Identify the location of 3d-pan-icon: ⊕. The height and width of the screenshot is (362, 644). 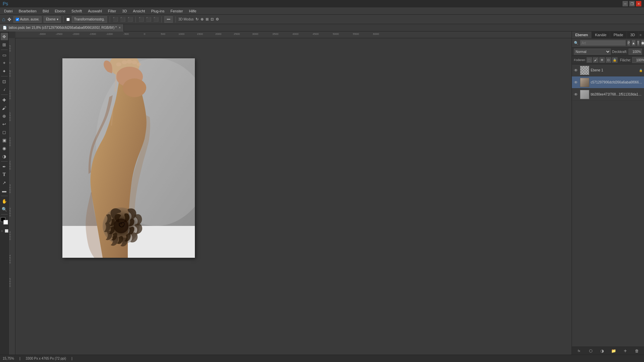
(202, 19).